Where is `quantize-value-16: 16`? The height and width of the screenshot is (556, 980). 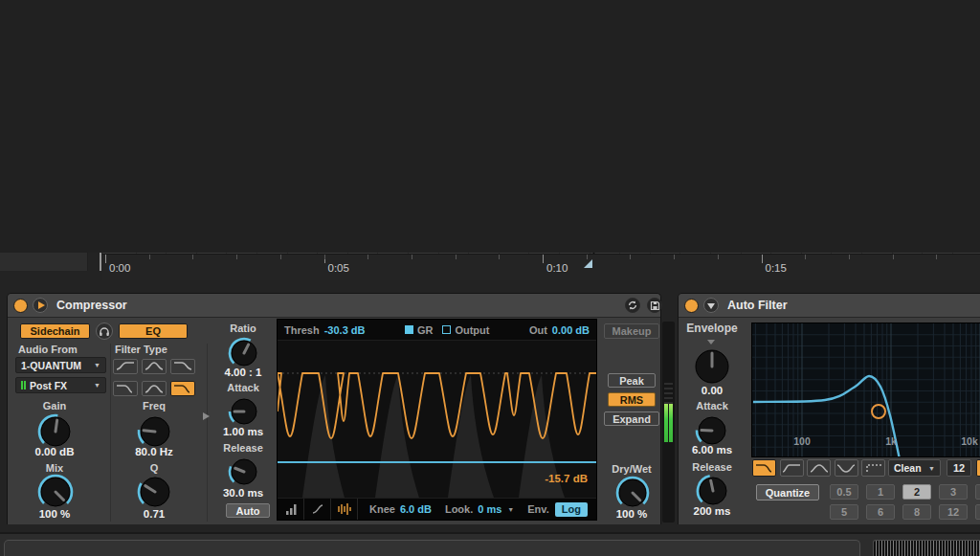
quantize-value-16: 16 is located at coordinates (978, 512).